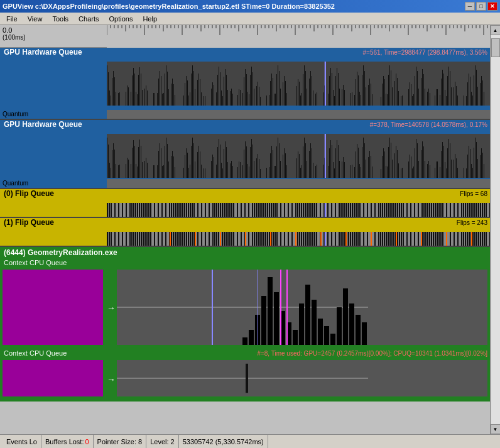 The height and width of the screenshot is (448, 500). What do you see at coordinates (89, 19) in the screenshot?
I see `menu-charts: Charts` at bounding box center [89, 19].